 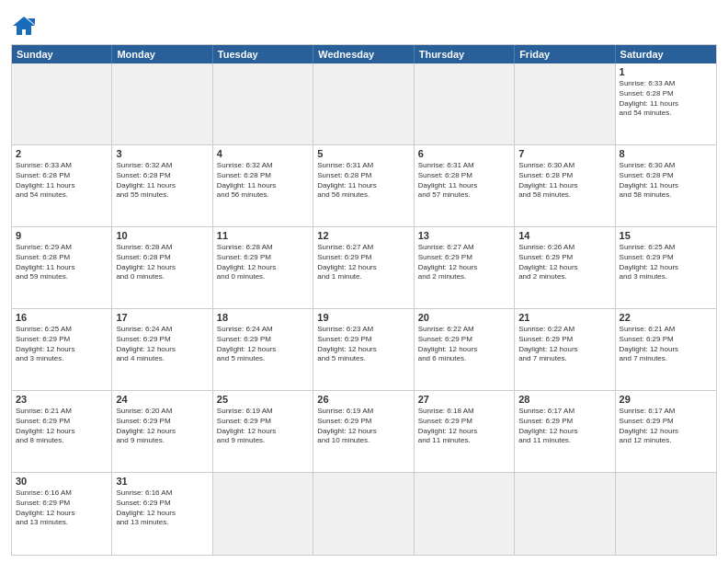 I want to click on day-content: Sunrise: 6:22 AM Sunset: 6:29 PM Dayligh…, so click(x=464, y=344).